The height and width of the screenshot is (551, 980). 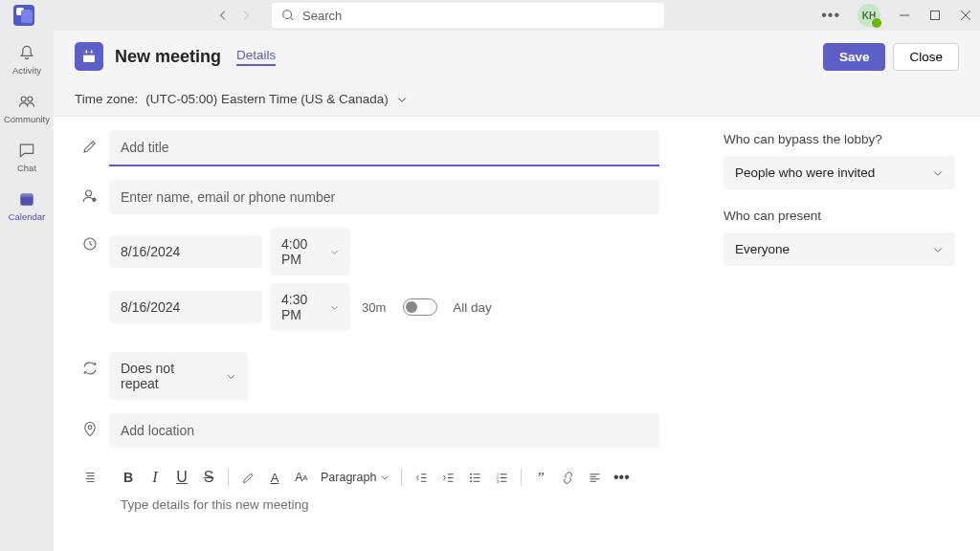 I want to click on save-button: Save, so click(x=855, y=57).